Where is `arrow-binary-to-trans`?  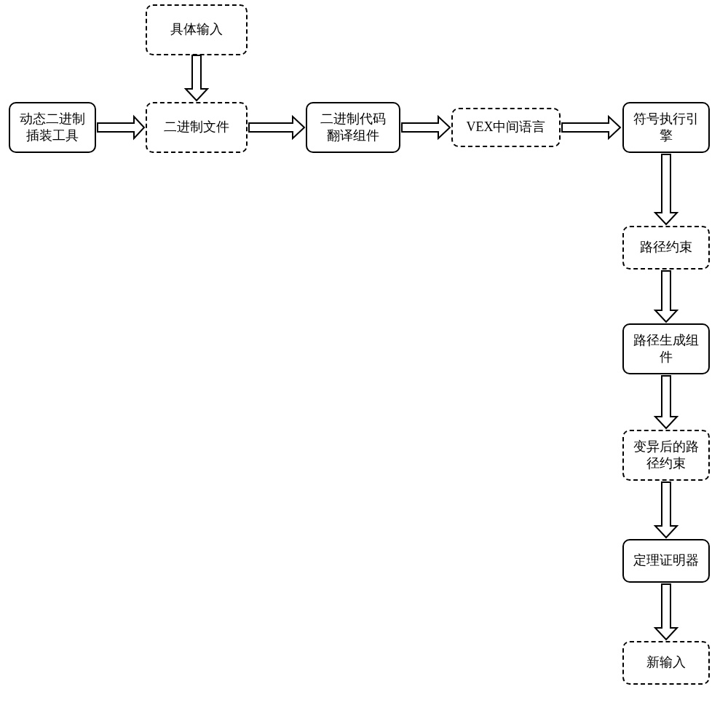 arrow-binary-to-trans is located at coordinates (277, 127).